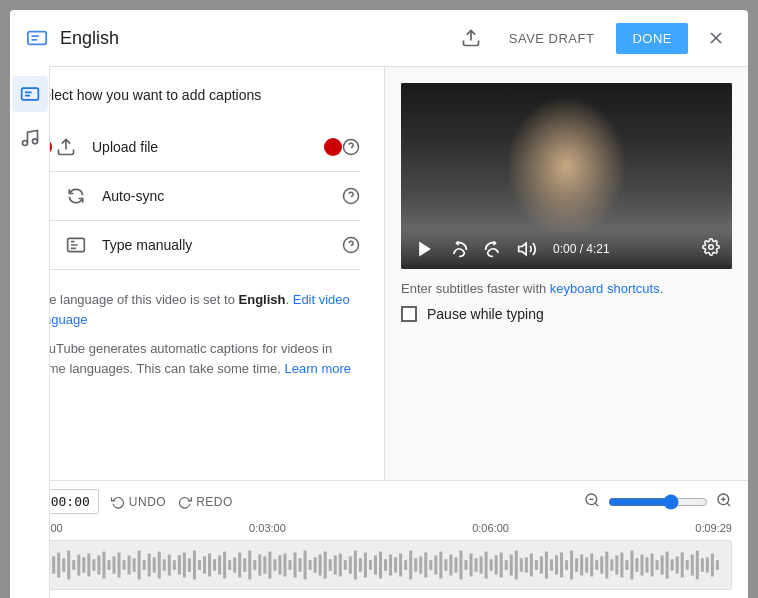 This screenshot has width=758, height=598. What do you see at coordinates (552, 38) in the screenshot?
I see `save-draft-button: SAVE DRAFT` at bounding box center [552, 38].